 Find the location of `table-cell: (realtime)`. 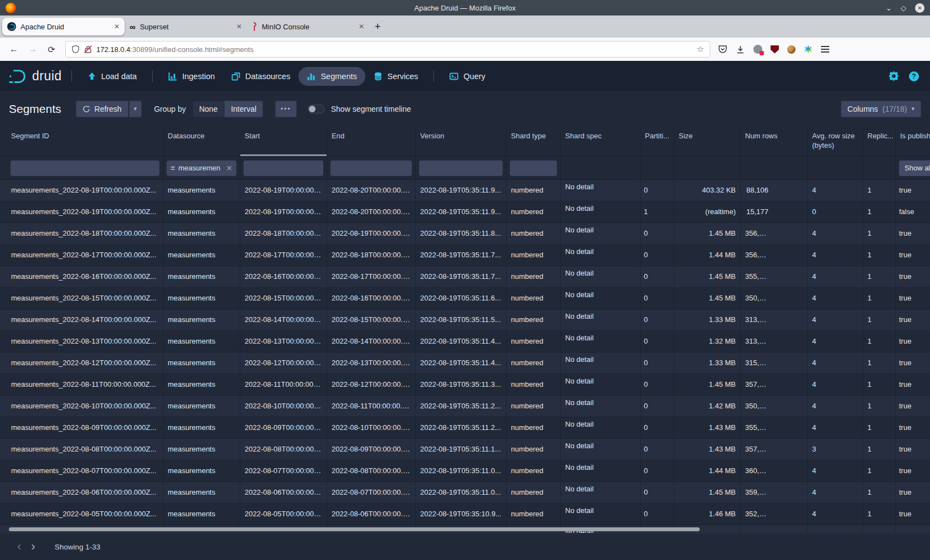

table-cell: (realtime) is located at coordinates (707, 212).